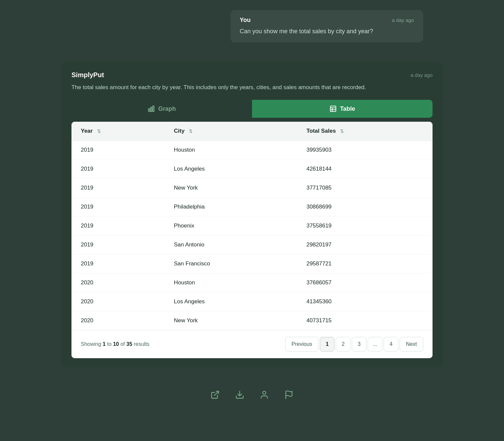 The height and width of the screenshot is (441, 504). I want to click on table-row: 2019Los Angeles42618144, so click(252, 169).